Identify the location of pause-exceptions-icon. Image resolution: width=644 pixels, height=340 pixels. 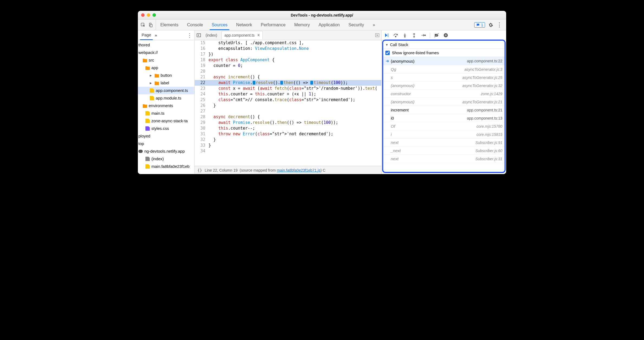
(446, 35).